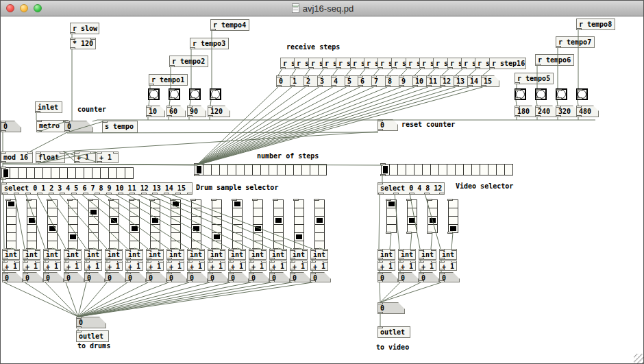  I want to click on minimize-button, so click(24, 8).